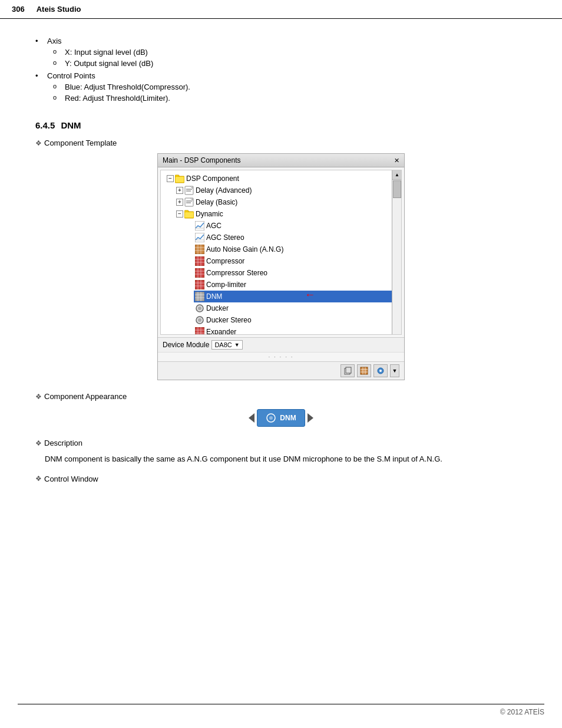 The height and width of the screenshot is (728, 562). I want to click on tree-label-delay-advanced: Delay (Advanced), so click(224, 190).